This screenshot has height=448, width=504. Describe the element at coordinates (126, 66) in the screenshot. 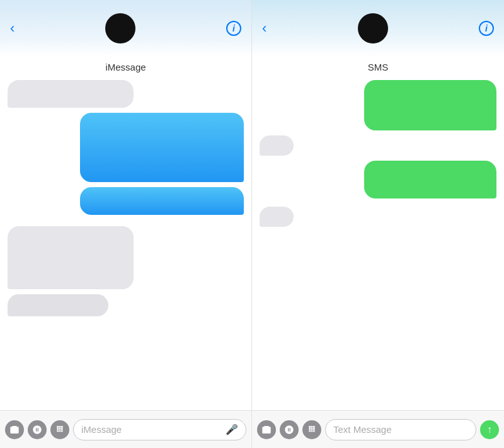

I see `imessage-label: iMessage` at that location.